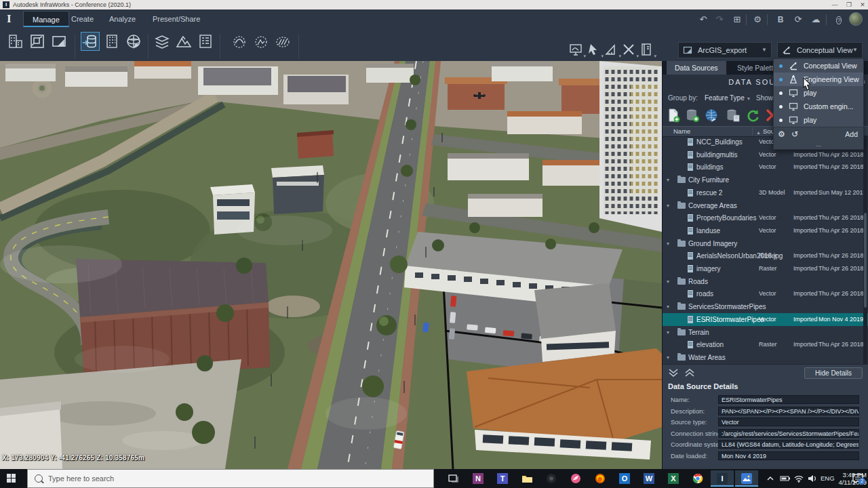 The width and height of the screenshot is (868, 488). I want to click on feature-group-row-ground-imagery: ▾Ground Imagery, so click(765, 244).